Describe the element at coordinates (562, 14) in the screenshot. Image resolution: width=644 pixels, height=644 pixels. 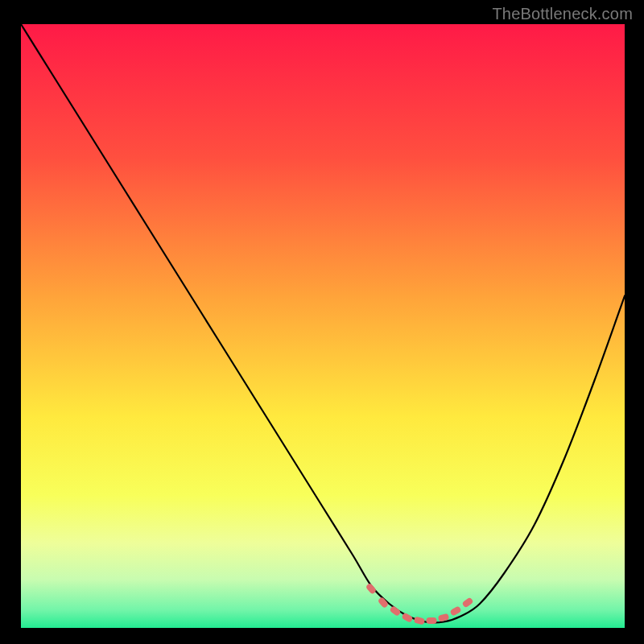
I see `watermark-text: TheBottleneck.com` at that location.